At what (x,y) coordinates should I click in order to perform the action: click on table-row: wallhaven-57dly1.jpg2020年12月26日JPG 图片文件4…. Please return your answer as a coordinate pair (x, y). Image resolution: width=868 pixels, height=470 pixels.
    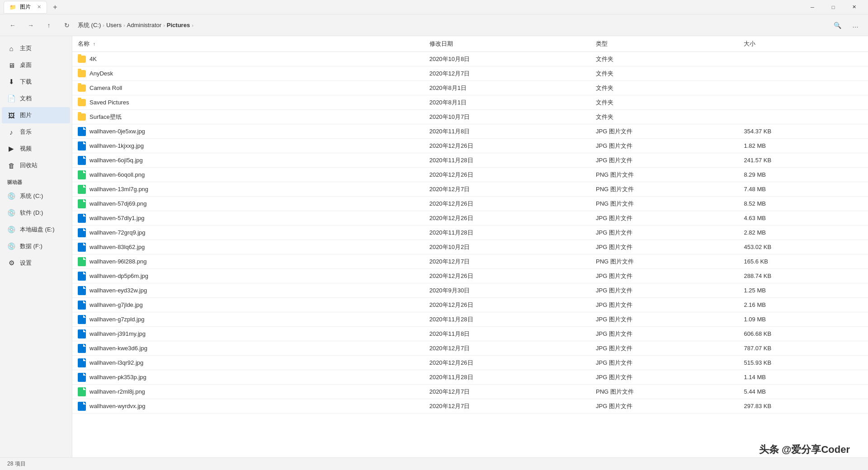
    Looking at the image, I should click on (470, 218).